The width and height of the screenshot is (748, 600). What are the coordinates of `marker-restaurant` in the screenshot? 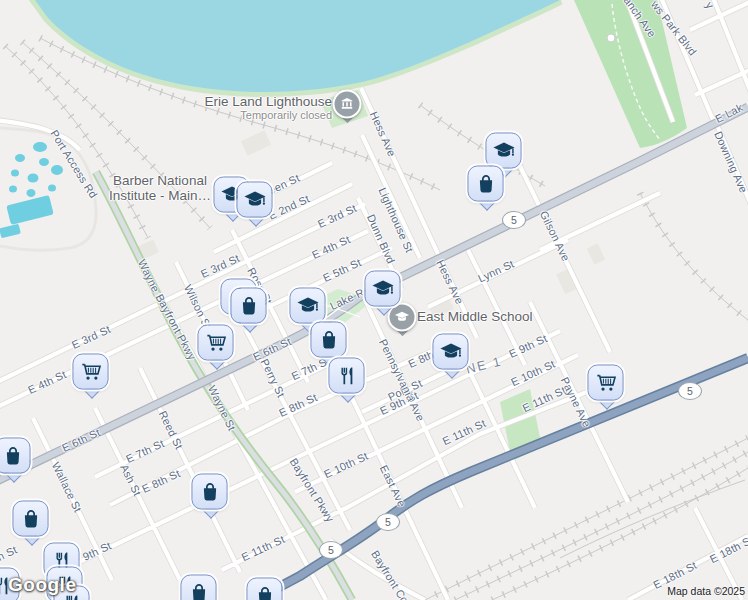 It's located at (348, 378).